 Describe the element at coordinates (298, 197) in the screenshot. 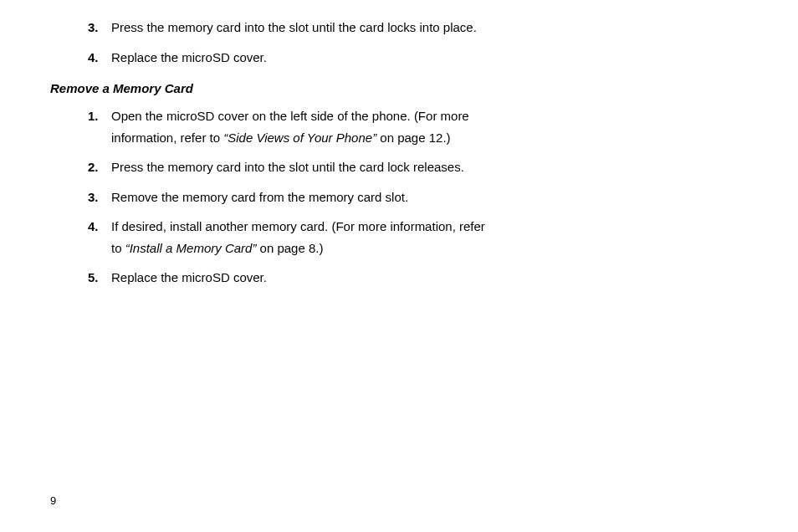

I see `list-text: Remove the memory card from the memory c…` at that location.